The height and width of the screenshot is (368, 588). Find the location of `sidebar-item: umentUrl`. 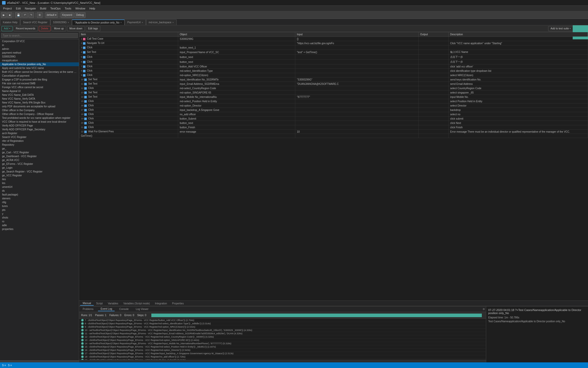

sidebar-item: umentUrl is located at coordinates (39, 187).